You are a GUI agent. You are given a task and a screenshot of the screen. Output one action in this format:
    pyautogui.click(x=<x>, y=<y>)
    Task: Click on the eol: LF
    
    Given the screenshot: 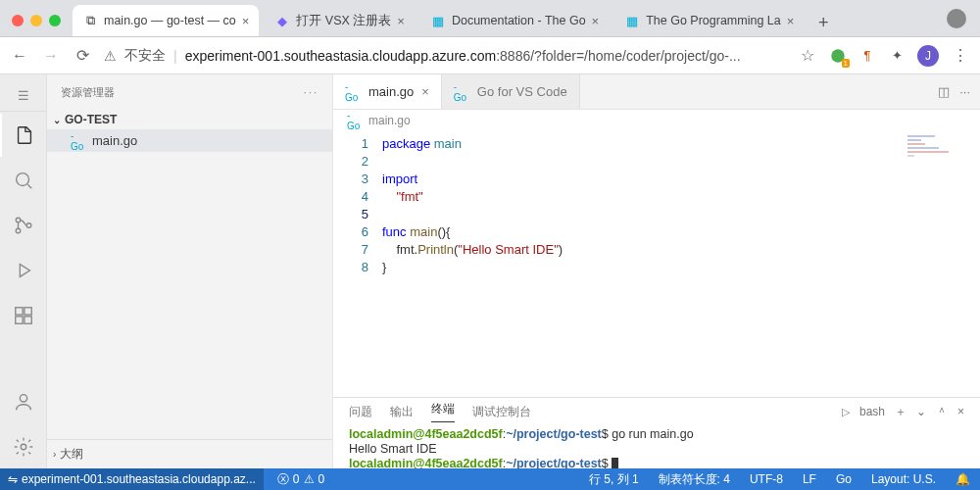 What is the action you would take?
    pyautogui.click(x=809, y=479)
    